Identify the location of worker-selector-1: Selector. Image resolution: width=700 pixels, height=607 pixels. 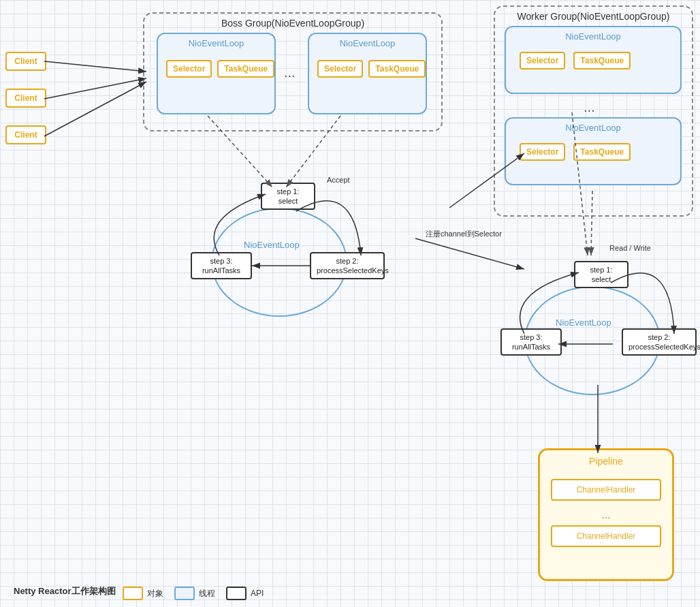
(542, 61).